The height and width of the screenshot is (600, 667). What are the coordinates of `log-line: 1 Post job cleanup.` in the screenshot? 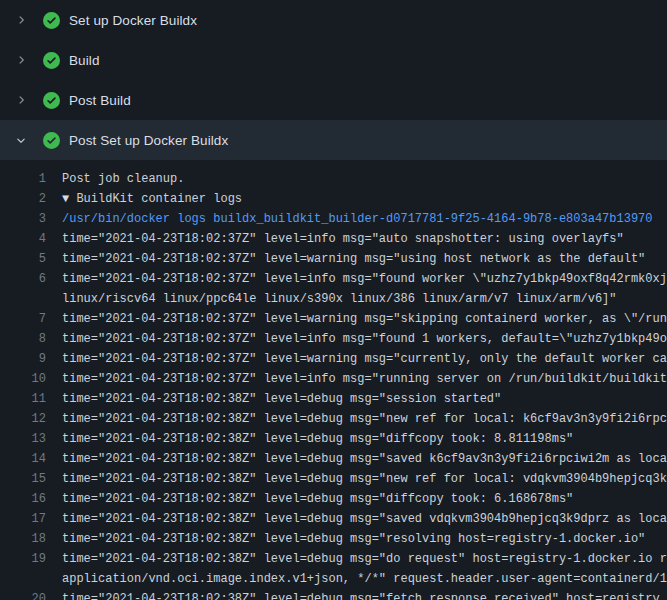 It's located at (334, 179).